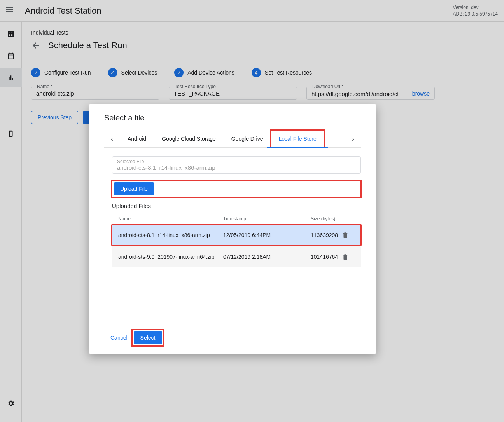 The height and width of the screenshot is (422, 504). What do you see at coordinates (326, 219) in the screenshot?
I see `col-size: Size (bytes)` at bounding box center [326, 219].